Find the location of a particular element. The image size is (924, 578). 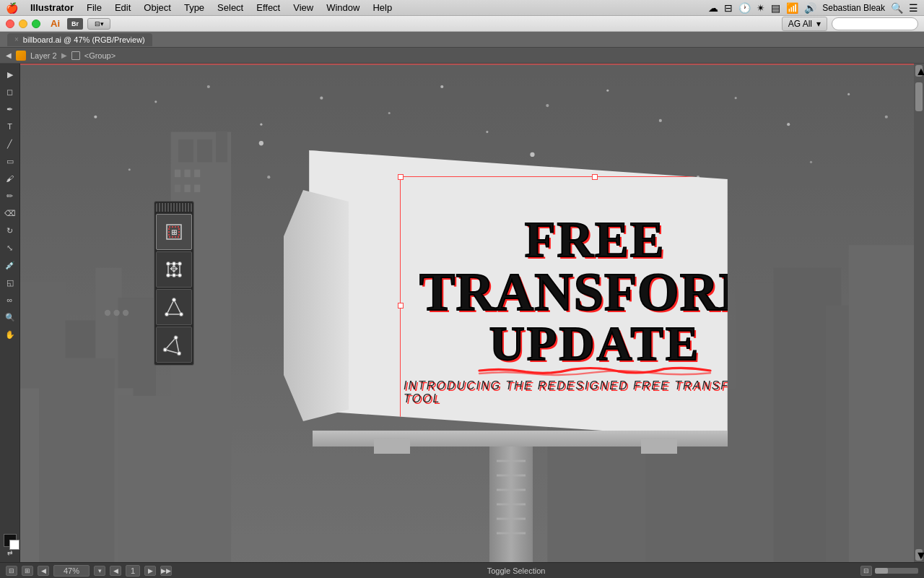

billboard-support-left is located at coordinates (392, 447).